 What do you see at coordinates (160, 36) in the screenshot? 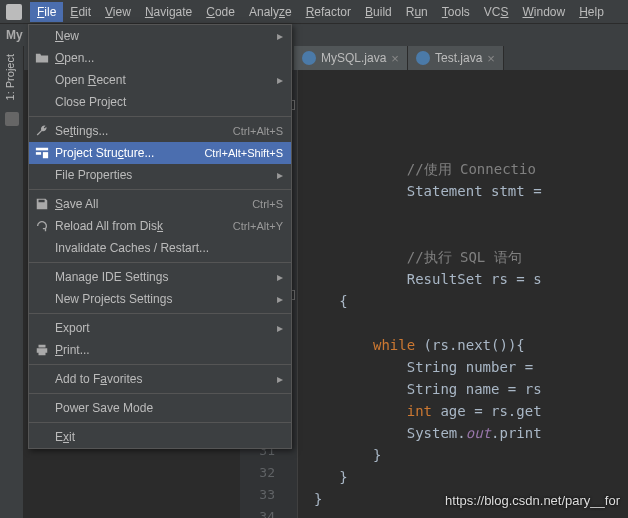
I see `mi-new: New▸` at bounding box center [160, 36].